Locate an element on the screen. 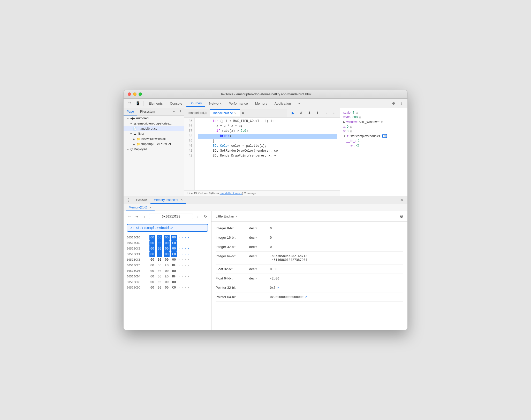 The width and height of the screenshot is (531, 420). wasm-link: mandelbrot.wasm is located at coordinates (231, 193).